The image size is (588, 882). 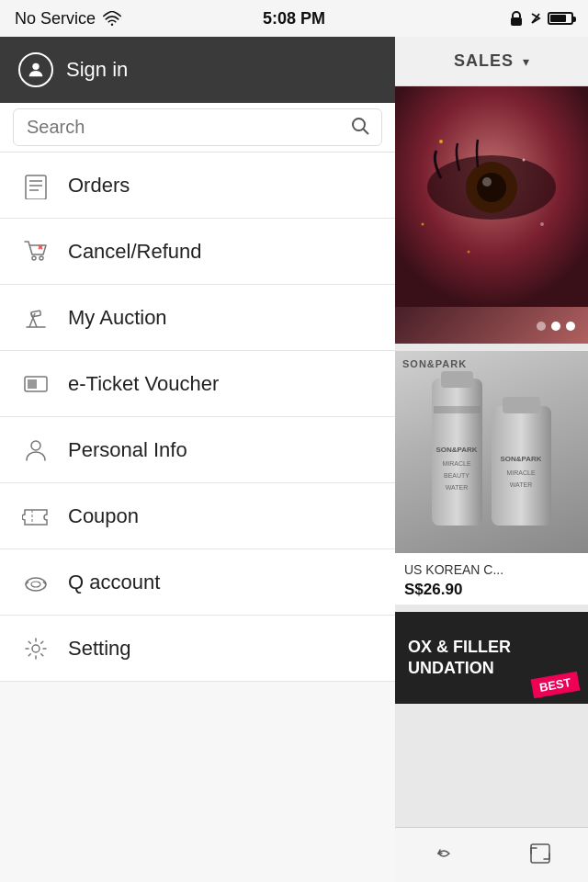 What do you see at coordinates (128, 450) in the screenshot?
I see `personal-info-label: Personal Info` at bounding box center [128, 450].